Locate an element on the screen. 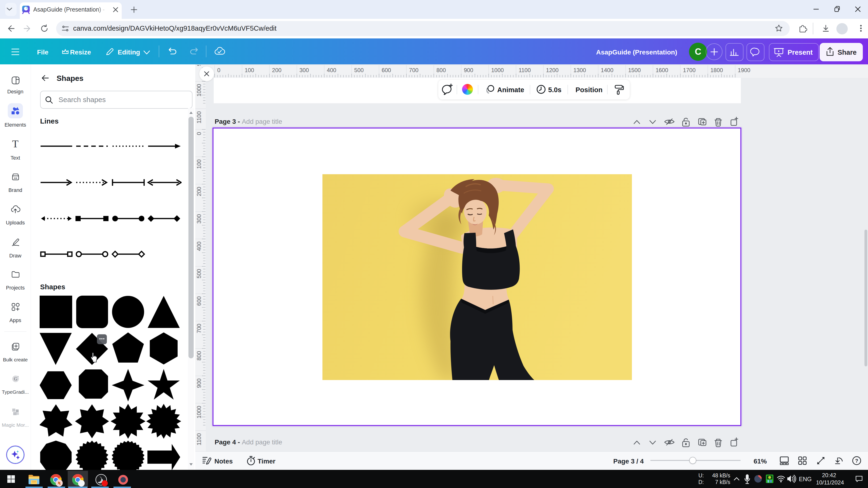 The width and height of the screenshot is (868, 488). svg-text: 1900 is located at coordinates (744, 70).